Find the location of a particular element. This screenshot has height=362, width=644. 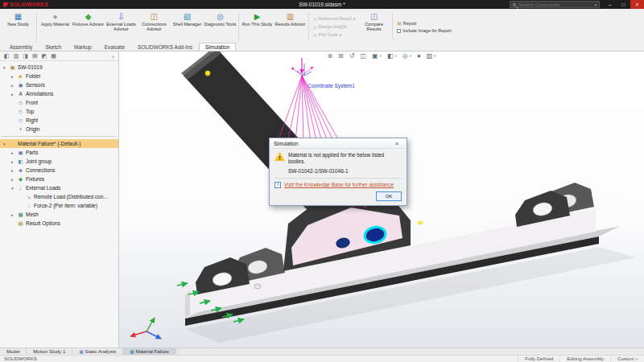

diagnostic-tools-label: Diagnostic Tools is located at coordinates (221, 24).